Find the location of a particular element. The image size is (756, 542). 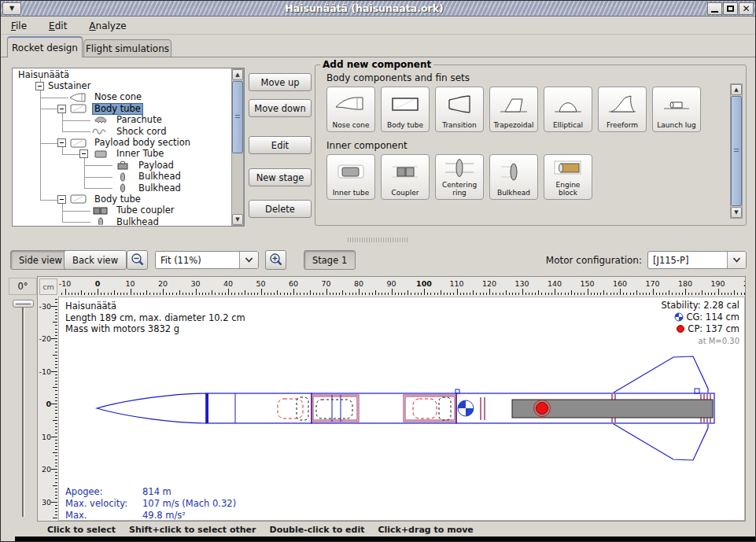

tree-item-label: Inner Tube is located at coordinates (140, 154).